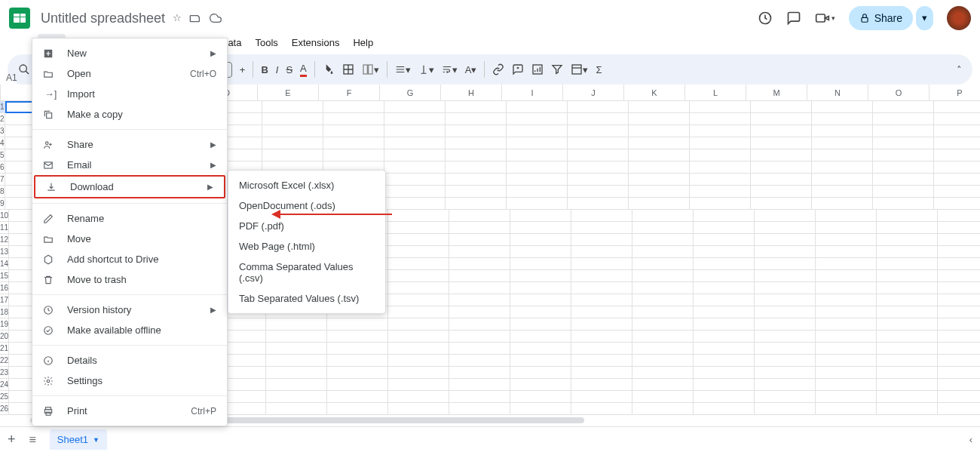 The width and height of the screenshot is (980, 452). Describe the element at coordinates (350, 92) in the screenshot. I see `col-header: F` at that location.